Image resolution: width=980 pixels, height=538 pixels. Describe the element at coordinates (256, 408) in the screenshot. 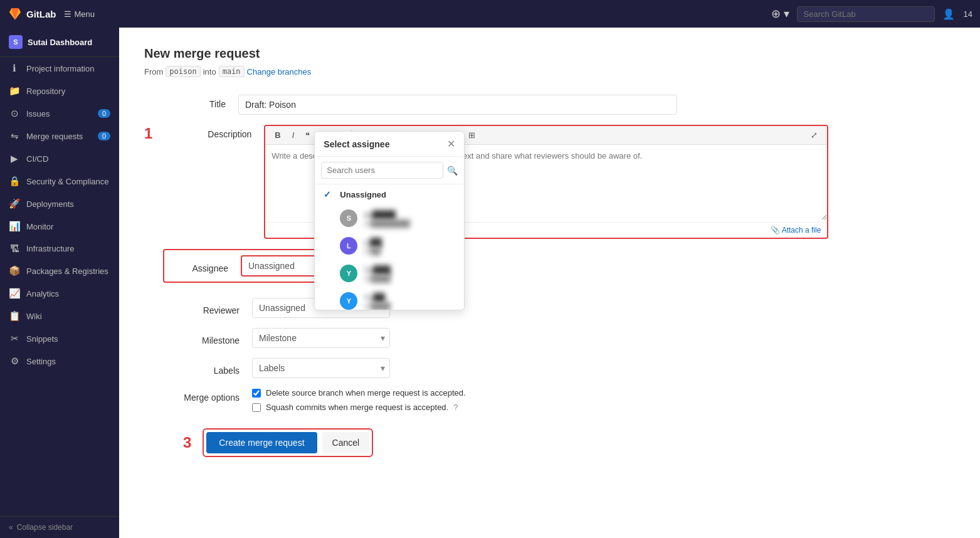

I see `squash-checkbox` at that location.